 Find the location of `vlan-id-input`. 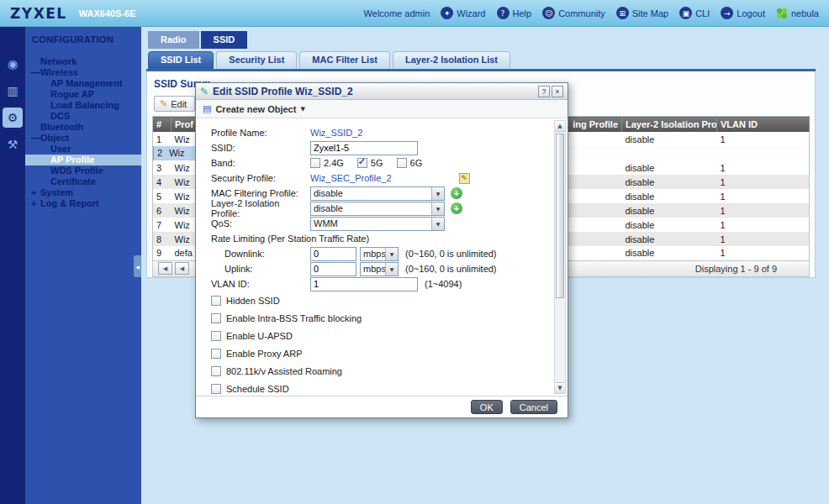

vlan-id-input is located at coordinates (364, 284).